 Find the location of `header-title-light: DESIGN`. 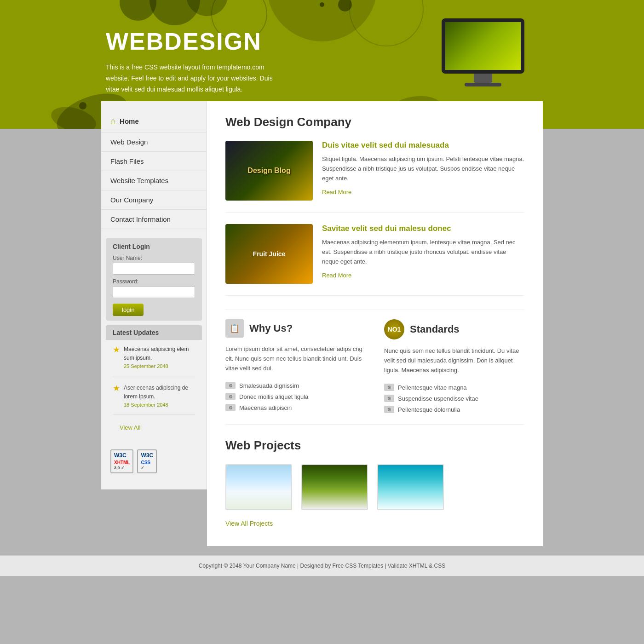

header-title-light: DESIGN is located at coordinates (213, 41).